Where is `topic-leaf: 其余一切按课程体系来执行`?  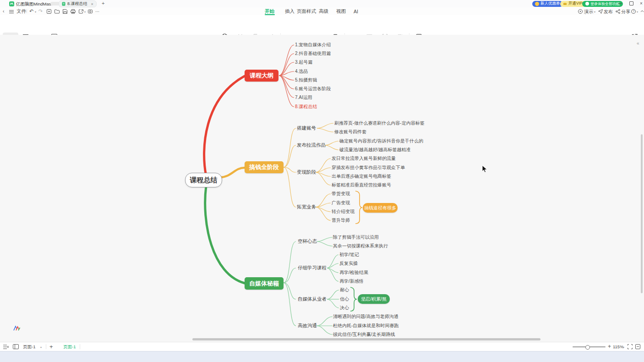 topic-leaf: 其余一切按课程体系来执行 is located at coordinates (360, 246).